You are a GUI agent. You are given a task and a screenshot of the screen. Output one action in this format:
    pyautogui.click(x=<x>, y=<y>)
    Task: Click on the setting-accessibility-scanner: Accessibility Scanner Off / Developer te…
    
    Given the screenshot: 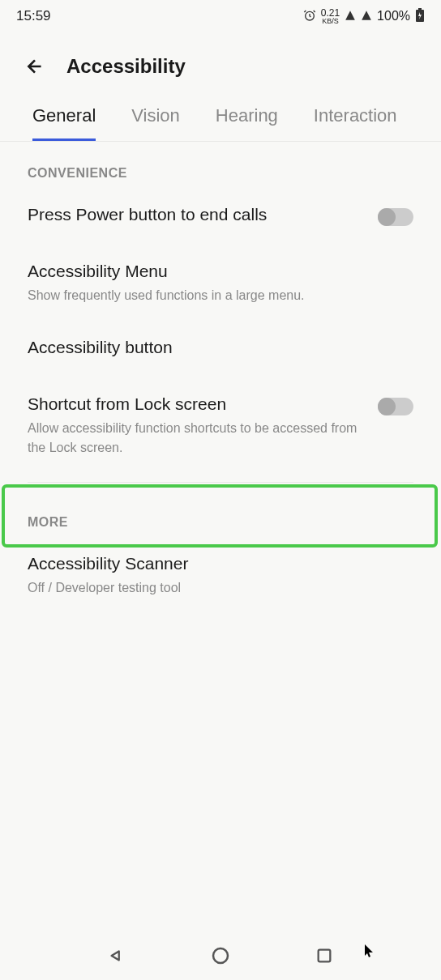 What is the action you would take?
    pyautogui.click(x=220, y=576)
    